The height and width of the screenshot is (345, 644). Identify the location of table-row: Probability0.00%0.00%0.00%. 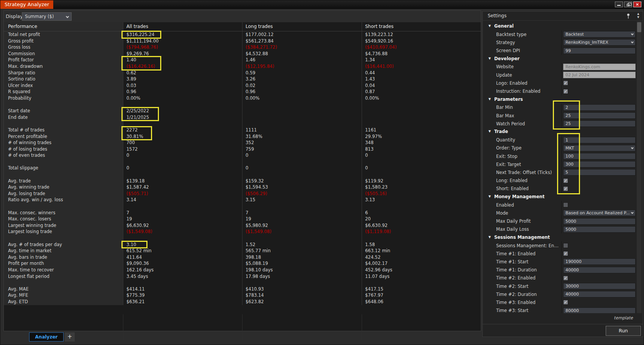
(242, 98).